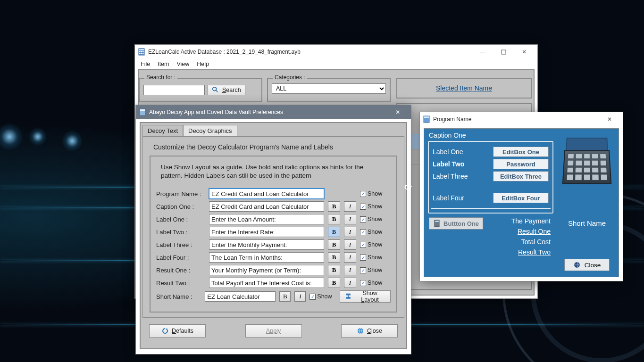 The image size is (644, 362). I want to click on defaults-label: Defaults, so click(183, 331).